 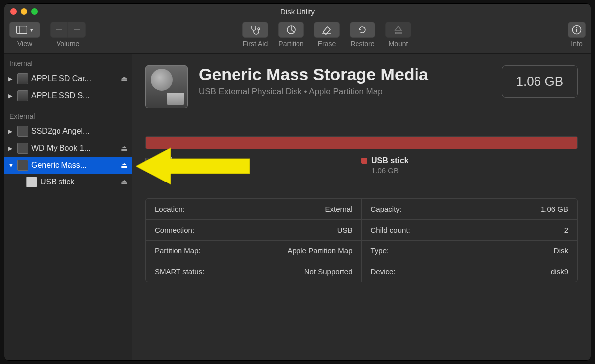 I want to click on mount-cluster: Mount, so click(x=398, y=35).